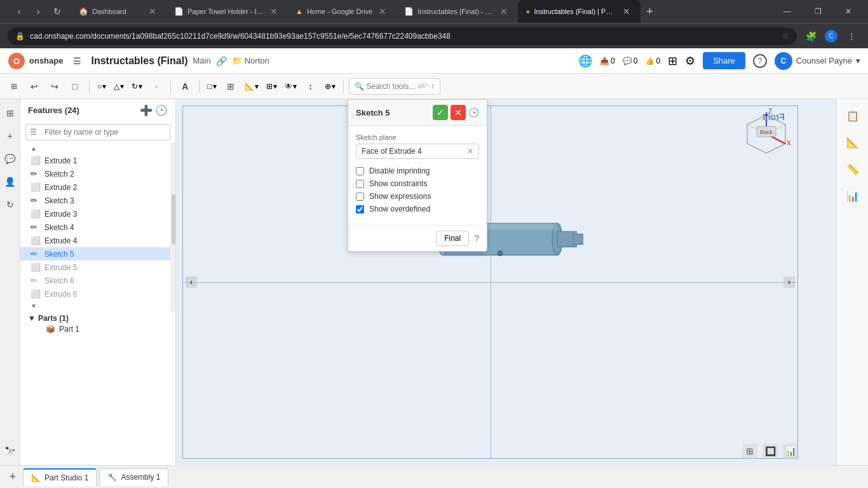  I want to click on feature-extrude4: ⬜ Extrude 4, so click(95, 240).